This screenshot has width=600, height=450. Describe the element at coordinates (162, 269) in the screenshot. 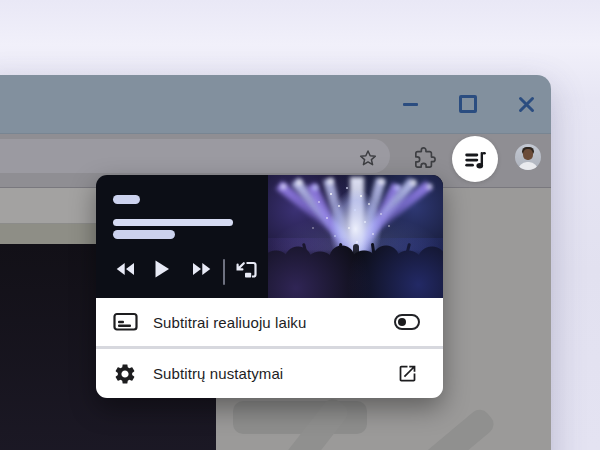

I see `play-icon` at that location.